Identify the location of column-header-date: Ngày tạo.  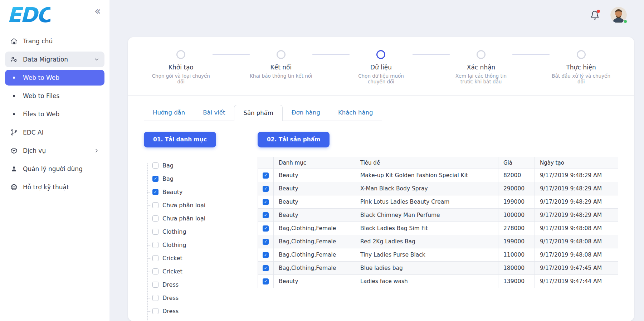
(577, 163).